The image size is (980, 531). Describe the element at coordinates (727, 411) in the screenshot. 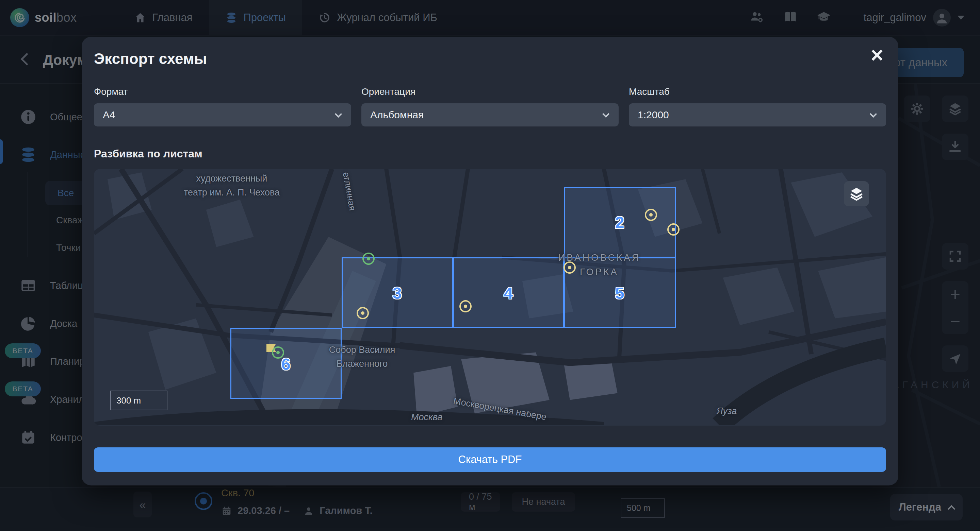

I see `map-place-label: Яуза` at that location.